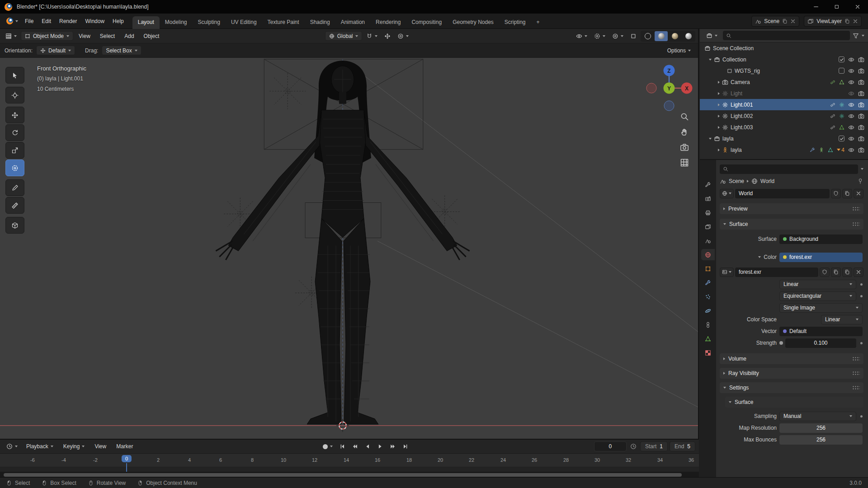 Image resolution: width=868 pixels, height=488 pixels. Describe the element at coordinates (118, 21) in the screenshot. I see `menu-help: Help` at that location.